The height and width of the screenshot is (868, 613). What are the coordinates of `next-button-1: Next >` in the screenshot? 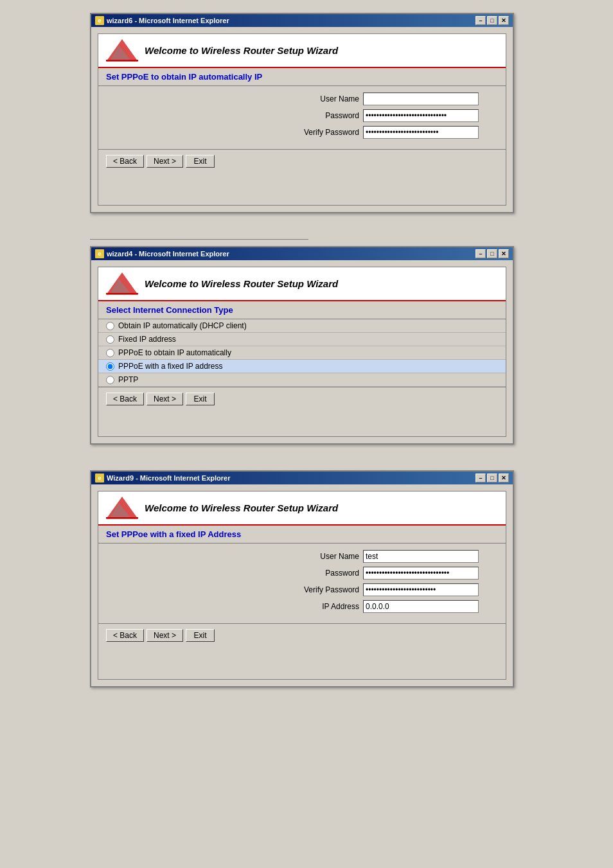 It's located at (164, 161).